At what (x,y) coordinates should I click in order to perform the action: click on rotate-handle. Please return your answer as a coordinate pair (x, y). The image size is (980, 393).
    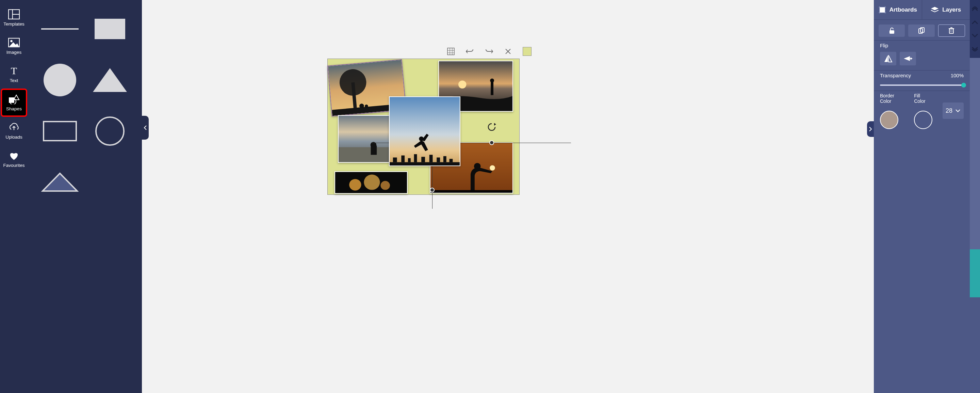
    Looking at the image, I should click on (492, 127).